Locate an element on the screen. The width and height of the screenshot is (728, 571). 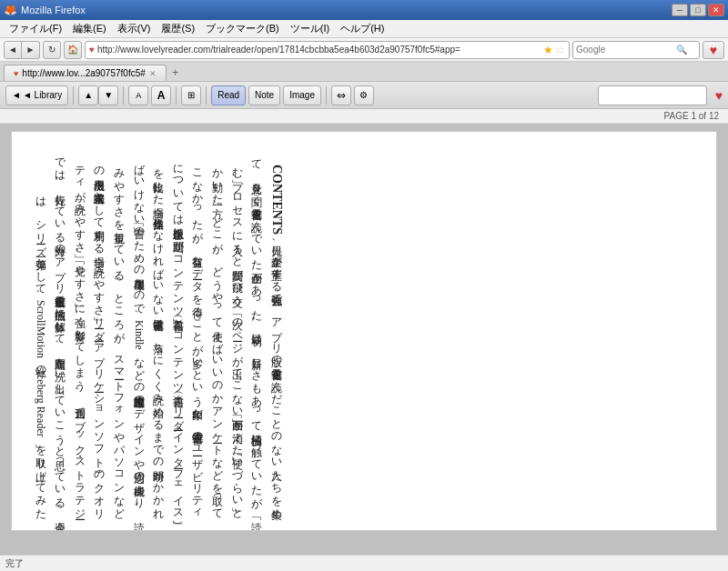
content-title: CONTENTS is located at coordinates (277, 200).